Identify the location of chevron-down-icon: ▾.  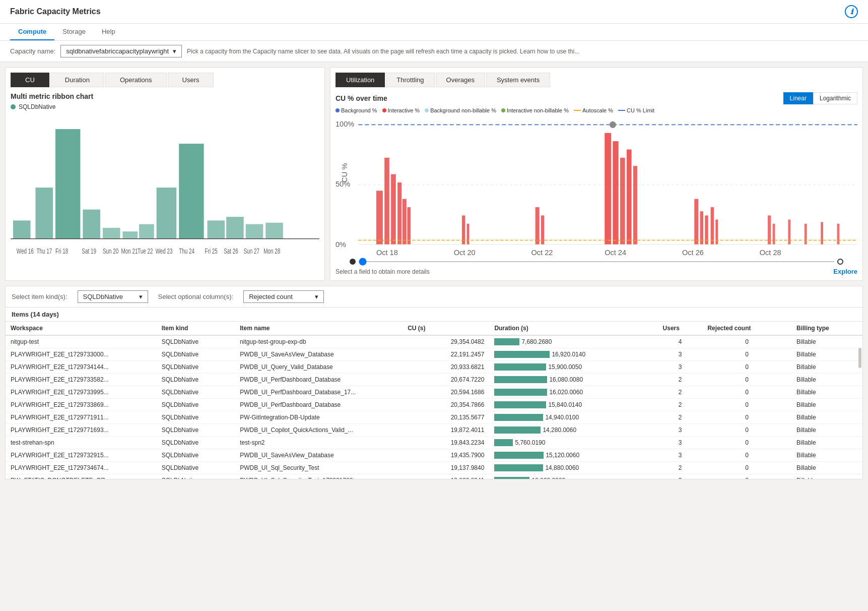
(174, 51).